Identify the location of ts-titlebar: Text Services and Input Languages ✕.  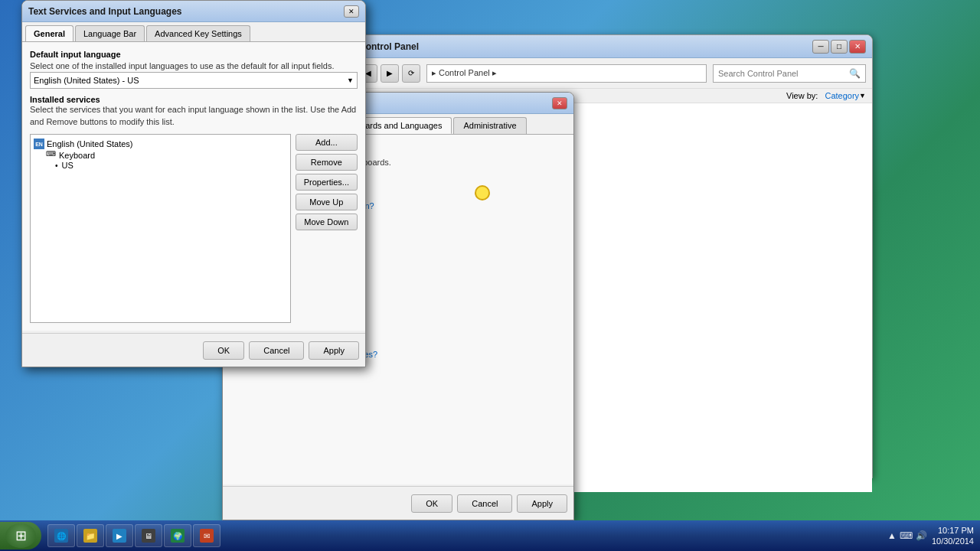
(194, 11).